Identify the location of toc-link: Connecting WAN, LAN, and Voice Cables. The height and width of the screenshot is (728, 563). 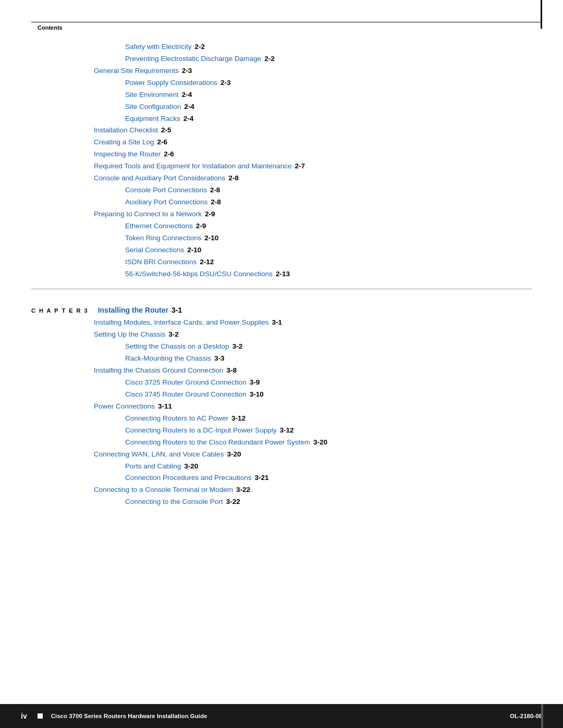
(158, 454).